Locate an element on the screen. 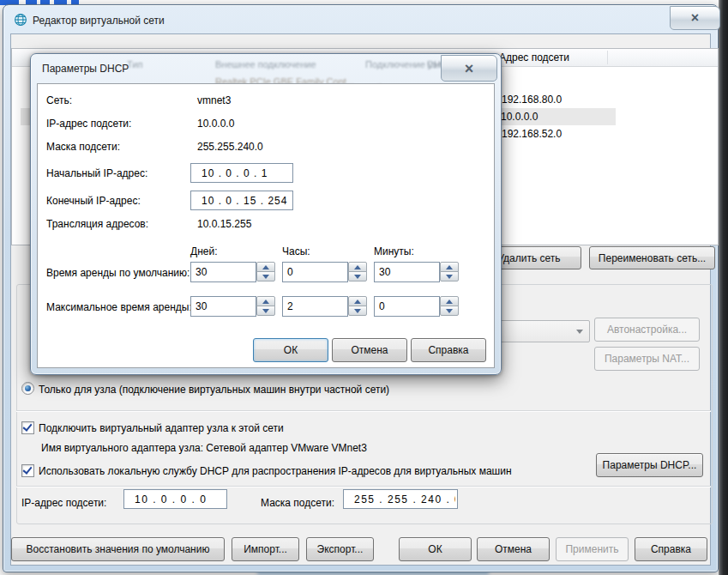  use-dhcp-checkbox is located at coordinates (27, 470).